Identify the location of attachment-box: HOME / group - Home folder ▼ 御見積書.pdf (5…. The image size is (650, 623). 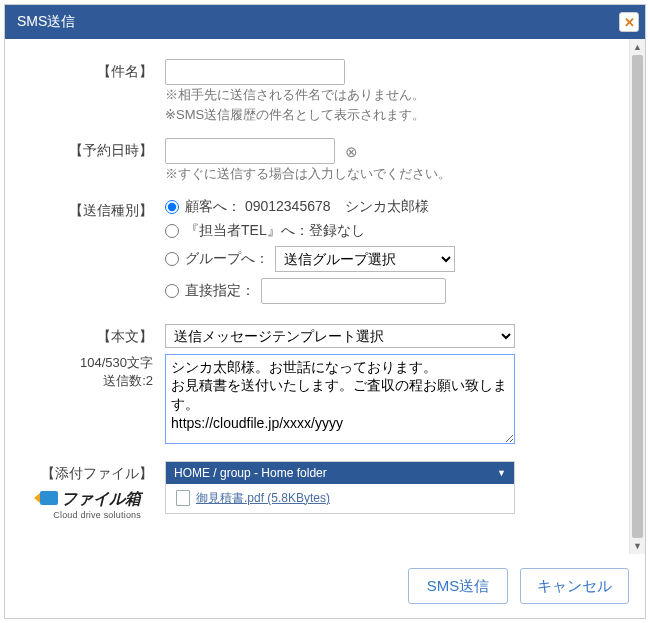
(340, 488).